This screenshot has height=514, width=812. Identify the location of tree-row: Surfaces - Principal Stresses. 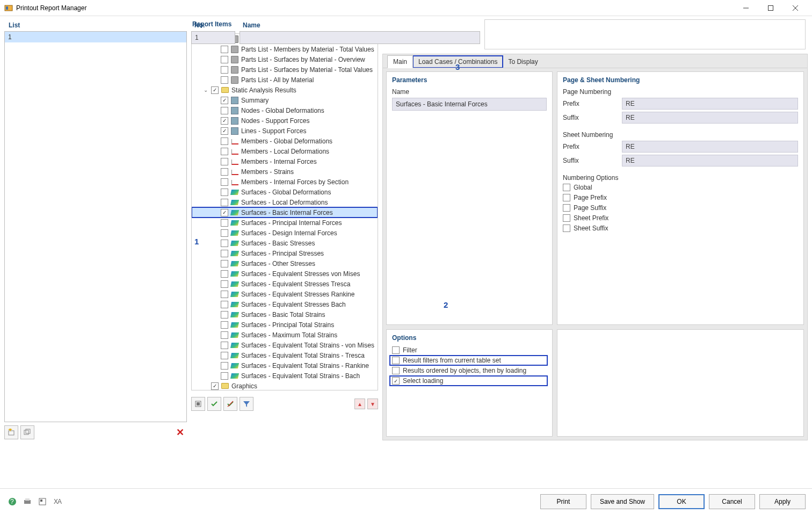
(285, 254).